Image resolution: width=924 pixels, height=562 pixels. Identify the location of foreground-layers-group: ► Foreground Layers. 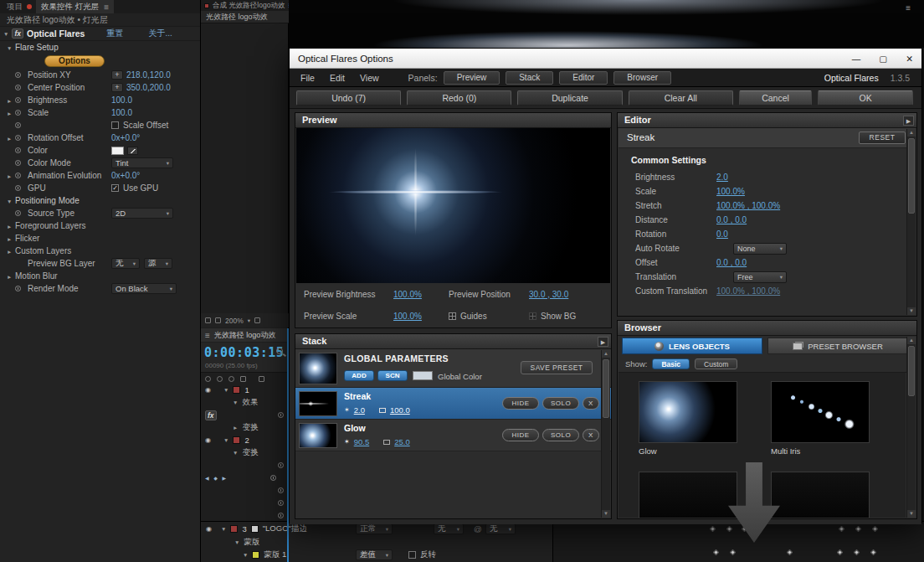
(100, 226).